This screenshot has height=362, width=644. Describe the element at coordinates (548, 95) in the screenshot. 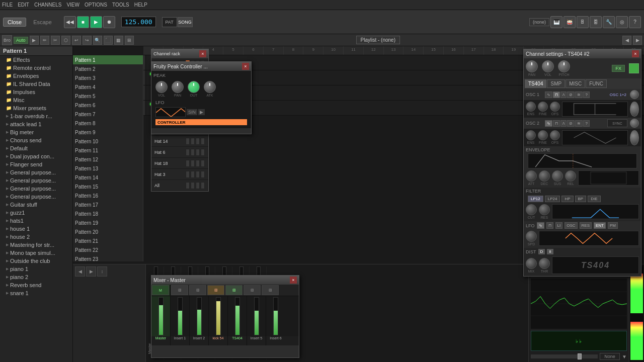

I see `osc1-btn1: ∿` at that location.